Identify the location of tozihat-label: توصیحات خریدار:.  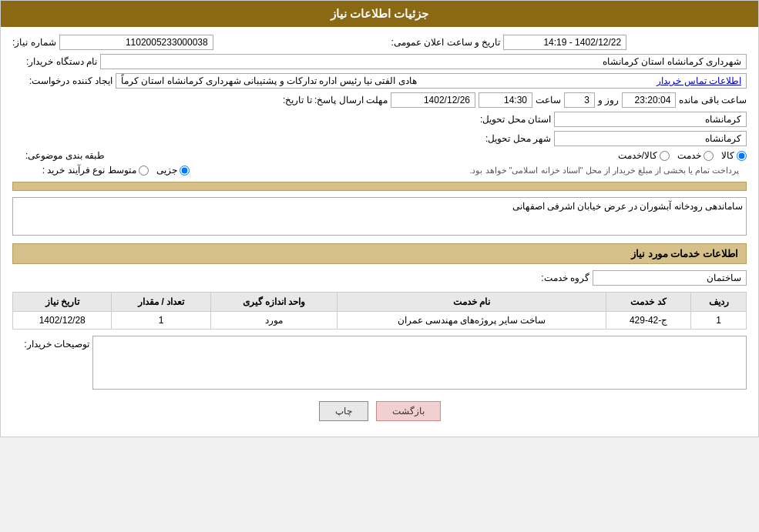
(51, 343).